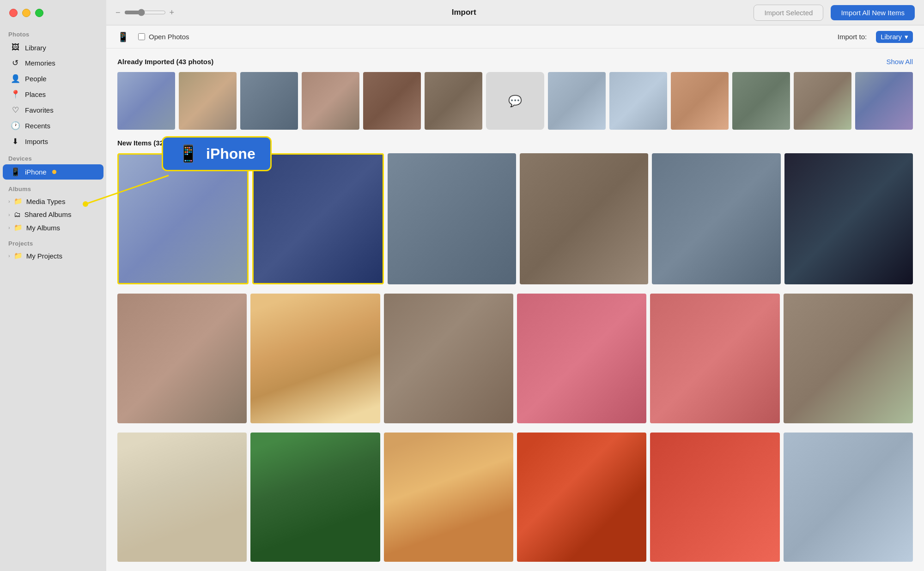 This screenshot has height=571, width=924. What do you see at coordinates (53, 201) in the screenshot?
I see `sidebar-item-media-types: › 📁 Media Types` at bounding box center [53, 201].